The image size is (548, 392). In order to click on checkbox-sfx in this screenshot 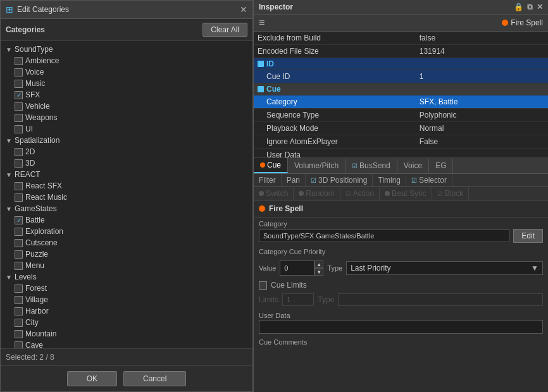, I will do `click(19, 95)`.